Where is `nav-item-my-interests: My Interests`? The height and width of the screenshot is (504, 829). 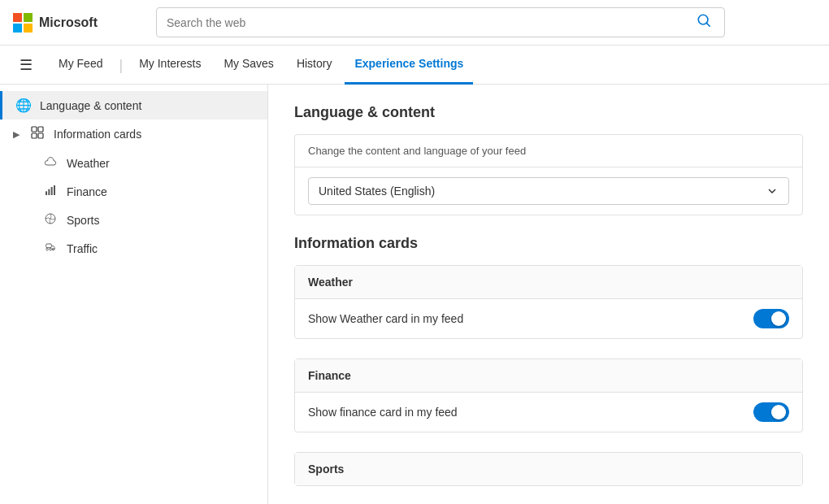
nav-item-my-interests: My Interests is located at coordinates (170, 65).